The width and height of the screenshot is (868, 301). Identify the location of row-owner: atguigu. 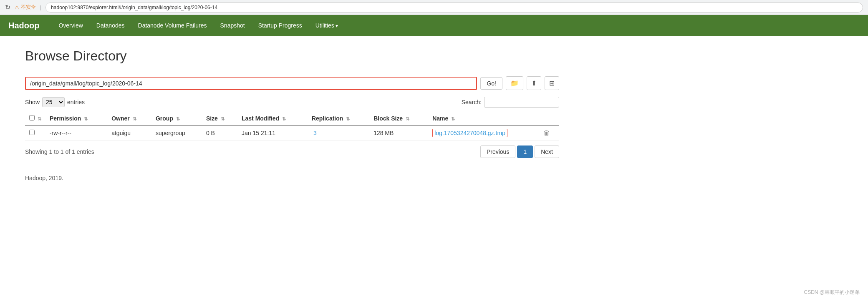
(129, 133).